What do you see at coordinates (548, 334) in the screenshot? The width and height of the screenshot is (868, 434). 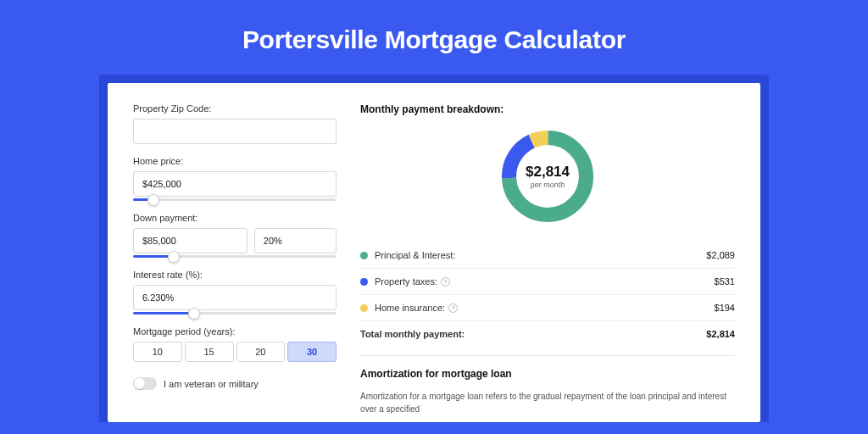 I see `line-total: Total monthly payment: $2,814` at bounding box center [548, 334].